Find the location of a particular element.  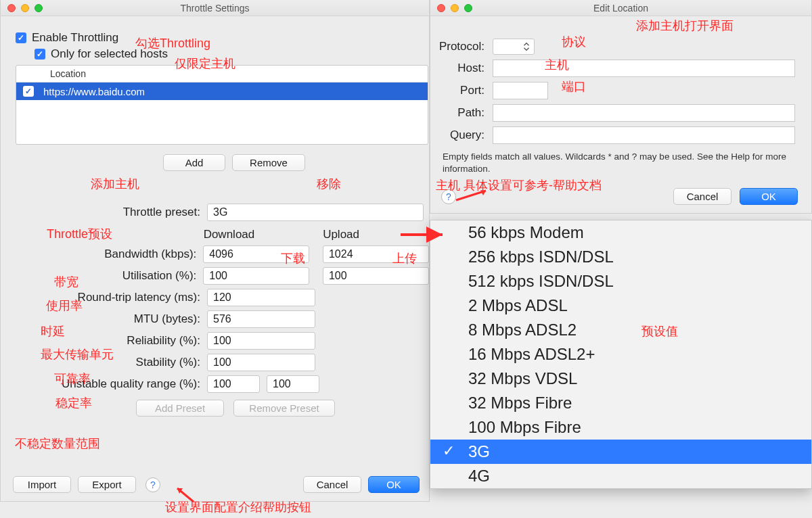

preset-menu-item: 4G is located at coordinates (621, 476).